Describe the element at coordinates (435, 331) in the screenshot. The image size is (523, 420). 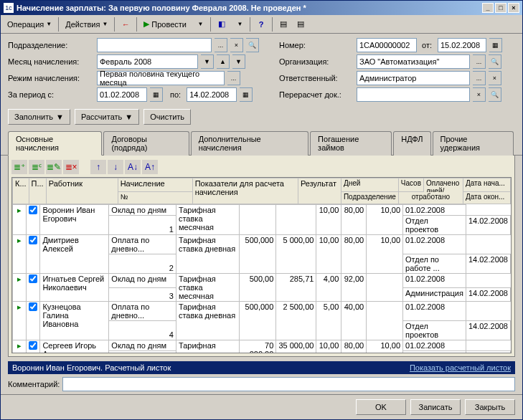
I see `cell-subdivision: Отдел проектов` at that location.